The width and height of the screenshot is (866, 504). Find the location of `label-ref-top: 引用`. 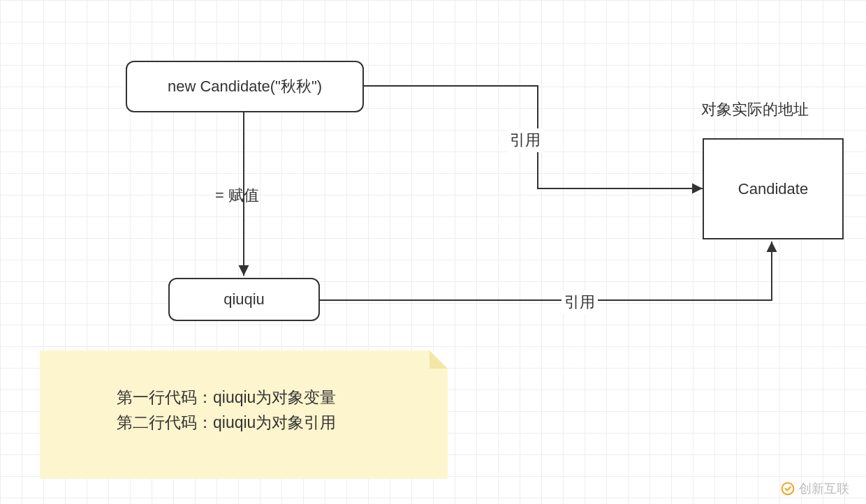

label-ref-top: 引用 is located at coordinates (525, 140).